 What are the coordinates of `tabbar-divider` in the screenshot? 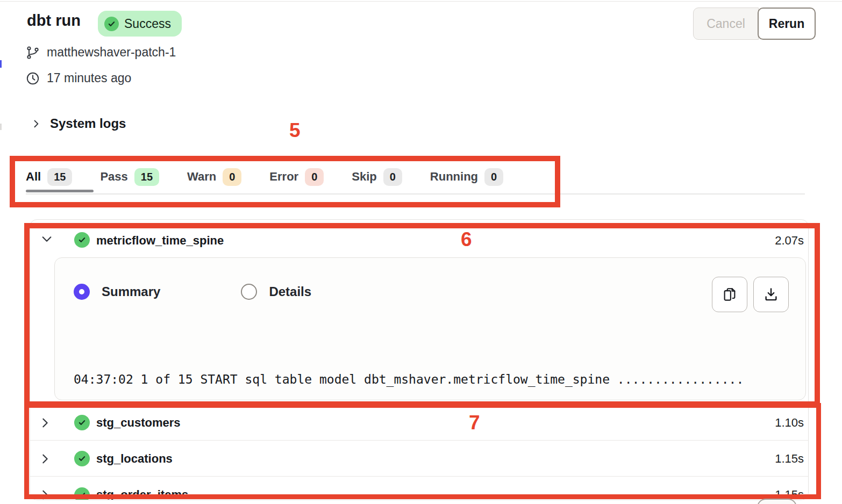 It's located at (415, 194).